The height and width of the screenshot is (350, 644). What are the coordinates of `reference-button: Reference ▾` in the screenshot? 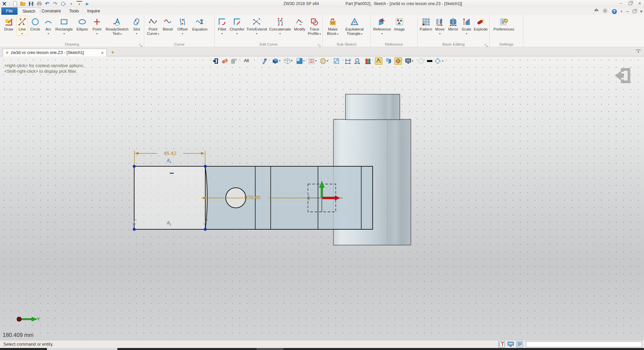 It's located at (382, 25).